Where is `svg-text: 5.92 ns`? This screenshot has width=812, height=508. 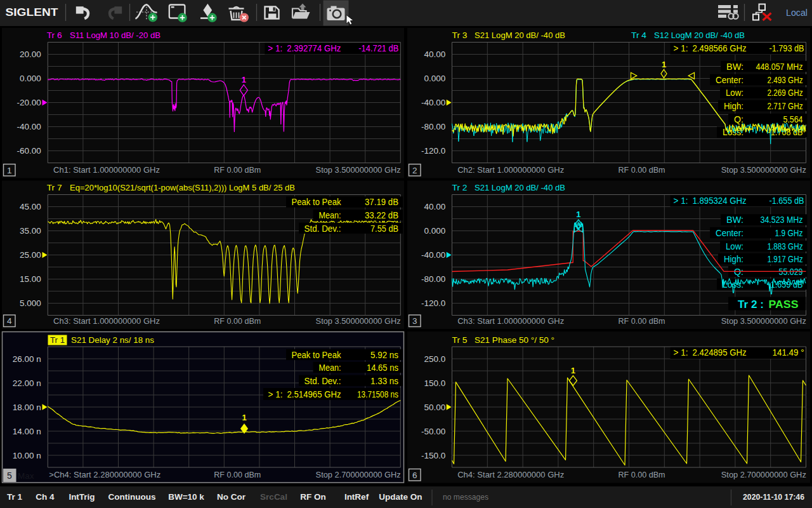 svg-text: 5.92 ns is located at coordinates (384, 355).